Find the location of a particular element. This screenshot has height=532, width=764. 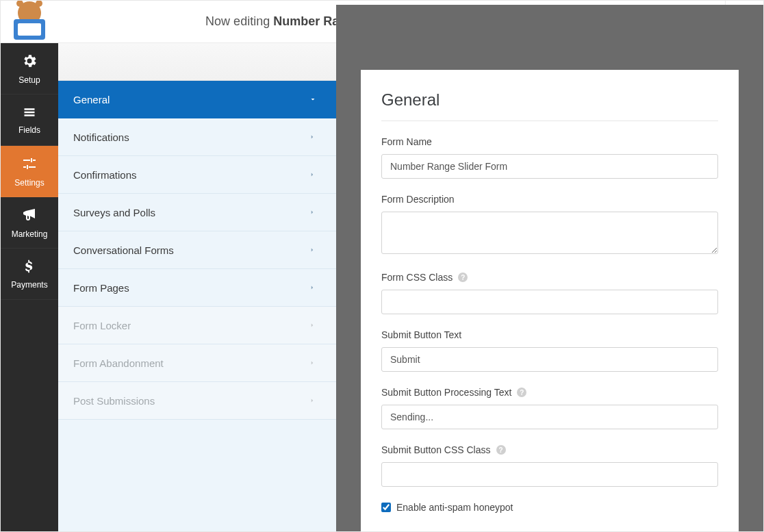

honeypot-checkbox is located at coordinates (386, 507).